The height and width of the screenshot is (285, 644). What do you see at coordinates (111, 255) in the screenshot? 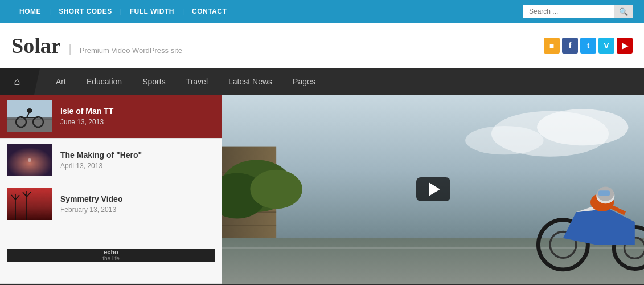
I see `sidebar-item-4: echo the life Locally Hosted Video Febru…` at bounding box center [111, 255].